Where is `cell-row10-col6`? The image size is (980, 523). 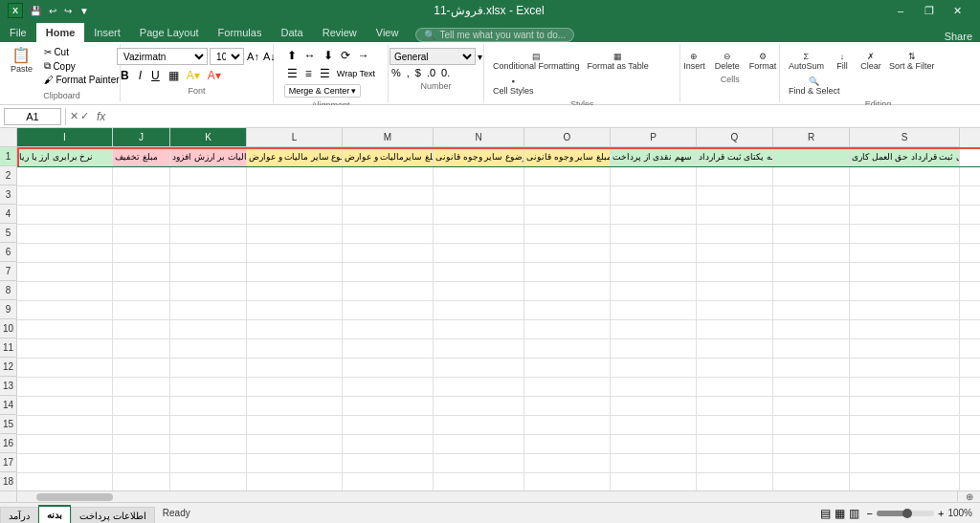 cell-row10-col6 is located at coordinates (568, 330).